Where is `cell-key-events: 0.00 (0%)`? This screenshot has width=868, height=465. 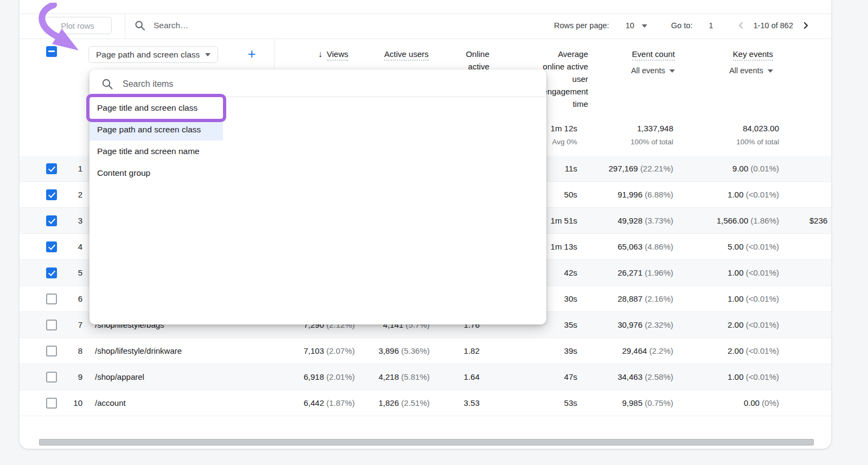
cell-key-events: 0.00 (0%) is located at coordinates (762, 403).